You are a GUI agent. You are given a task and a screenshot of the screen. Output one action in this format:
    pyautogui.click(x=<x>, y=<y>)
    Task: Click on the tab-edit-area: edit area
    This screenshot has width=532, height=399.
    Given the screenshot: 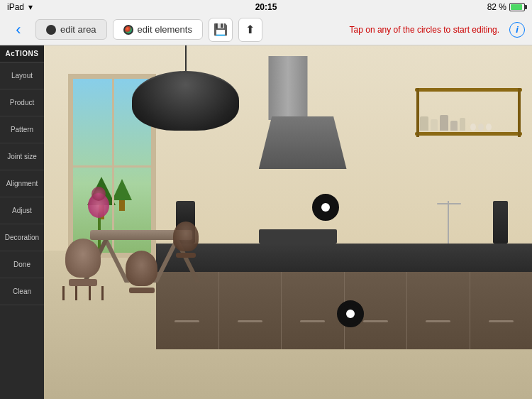 What is the action you would take?
    pyautogui.click(x=71, y=30)
    